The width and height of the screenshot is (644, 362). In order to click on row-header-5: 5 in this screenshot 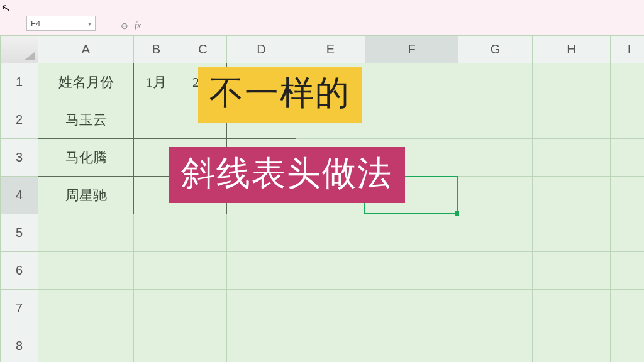, I will do `click(19, 233)`.